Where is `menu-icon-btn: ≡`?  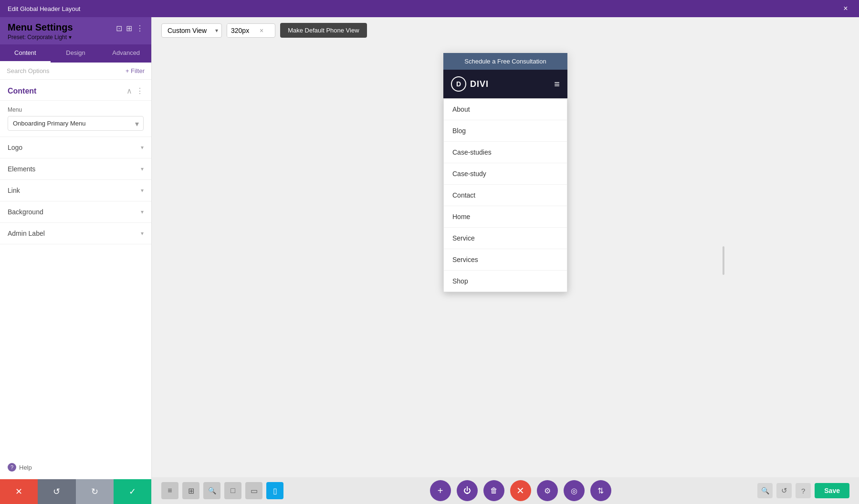 menu-icon-btn: ≡ is located at coordinates (170, 491).